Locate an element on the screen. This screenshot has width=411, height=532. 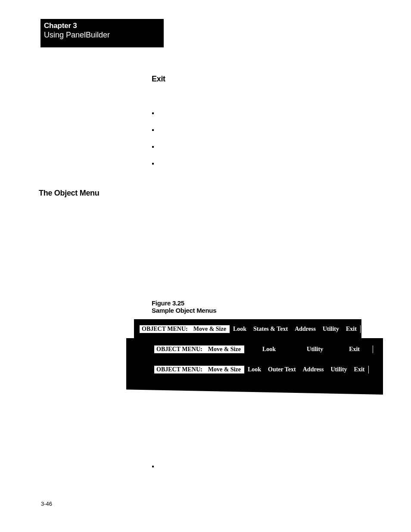
object-menu-bar-1: OBJECT MENU: Move & Size Look States & T… is located at coordinates (250, 329).